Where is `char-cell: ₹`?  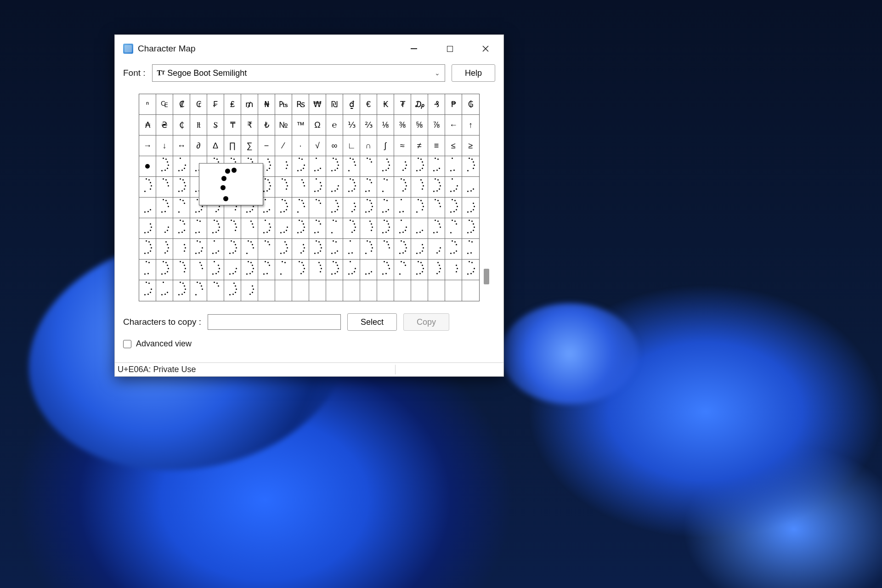
char-cell: ₹ is located at coordinates (250, 125).